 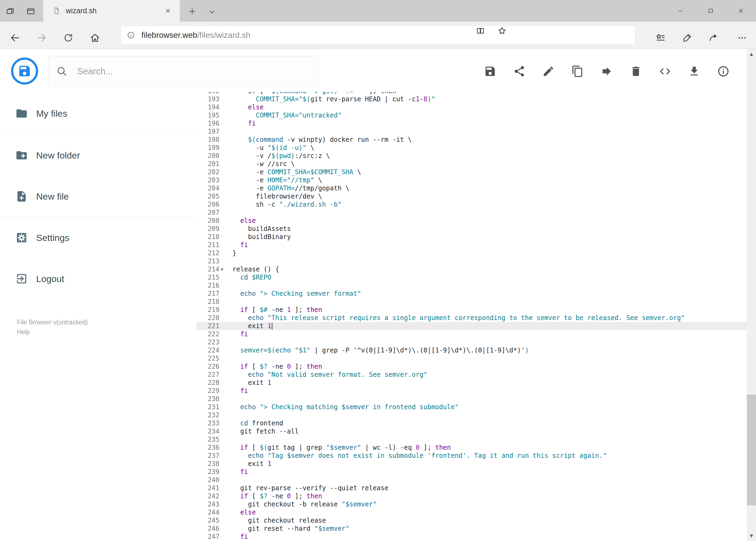 I want to click on code-line: 243 git checkout -b release "$semver", so click(x=471, y=504).